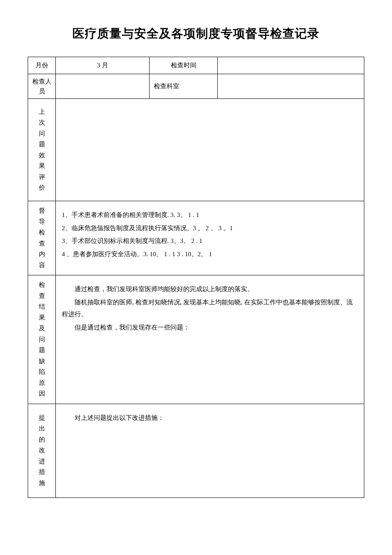 This screenshot has width=392, height=555. I want to click on inspector-label: 检查人员, so click(42, 87).